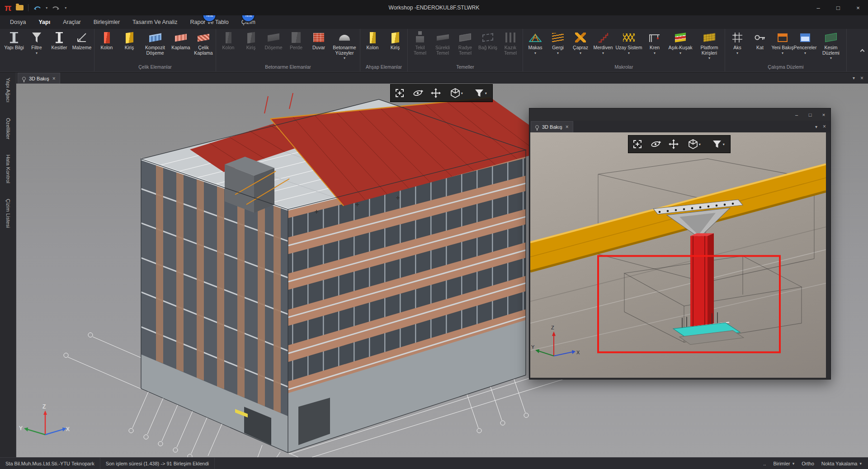 This screenshot has height=469, width=868. Describe the element at coordinates (810, 115) in the screenshot. I see `floating-maximize-button: □` at that location.